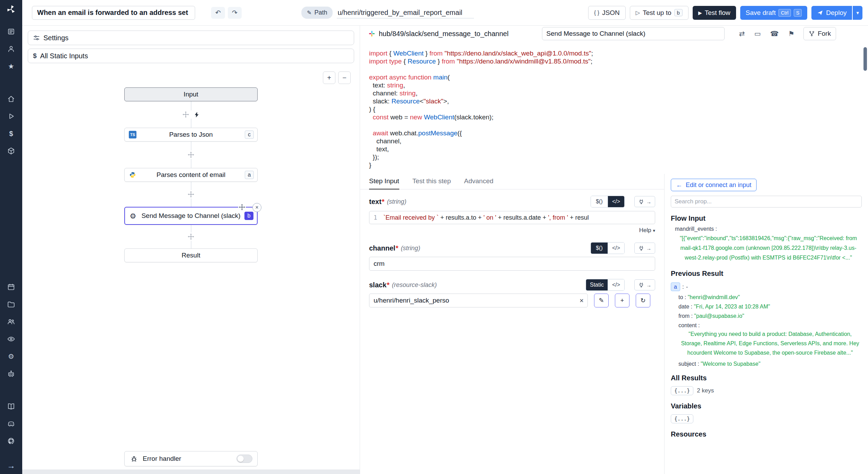  I want to click on error-handler-node: Error handler, so click(191, 459).